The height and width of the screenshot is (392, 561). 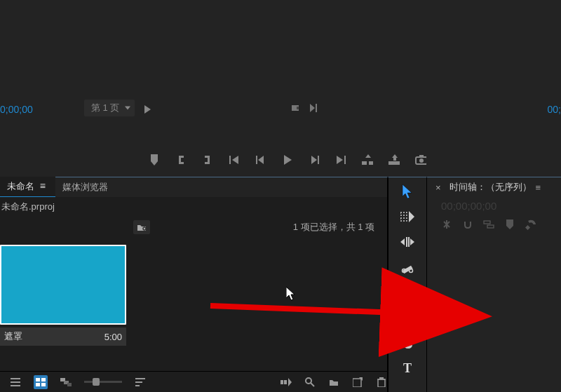 What do you see at coordinates (66, 382) in the screenshot?
I see `freeform-view-icon` at bounding box center [66, 382].